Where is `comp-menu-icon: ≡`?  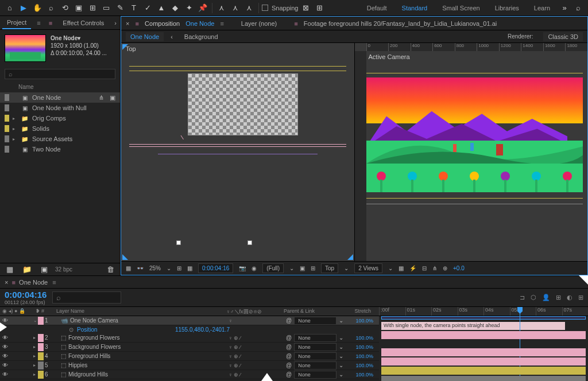
comp-menu-icon: ≡ is located at coordinates (222, 24).